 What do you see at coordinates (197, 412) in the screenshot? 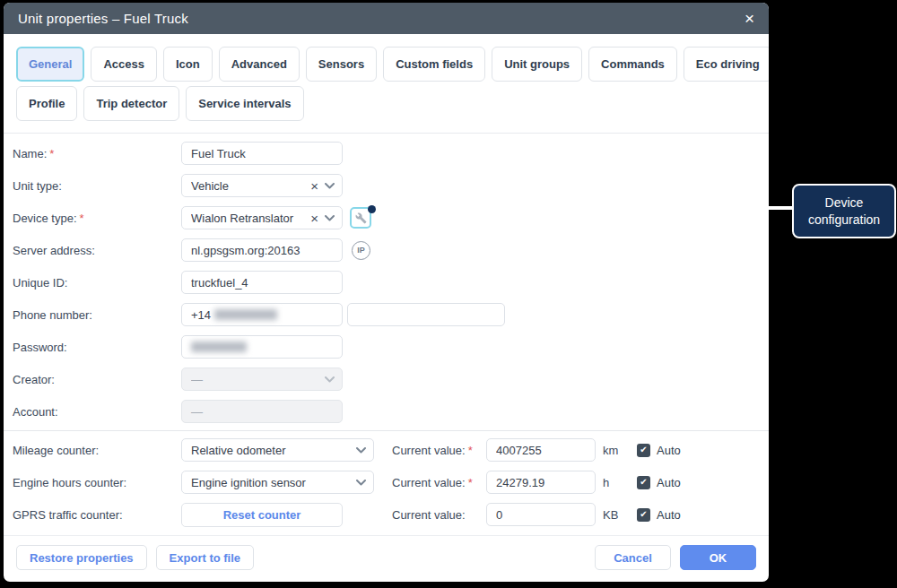
I see `account-value: —` at bounding box center [197, 412].